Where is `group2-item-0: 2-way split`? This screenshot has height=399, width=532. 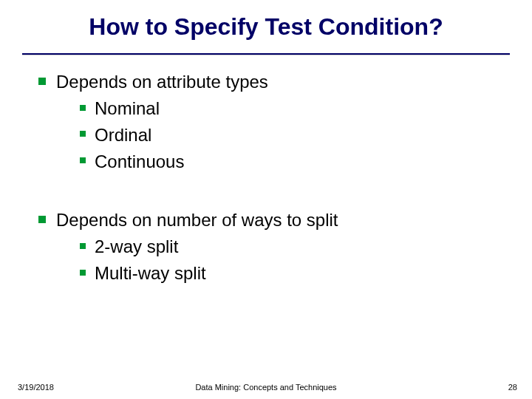
group2-item-0: 2-way split is located at coordinates (136, 247).